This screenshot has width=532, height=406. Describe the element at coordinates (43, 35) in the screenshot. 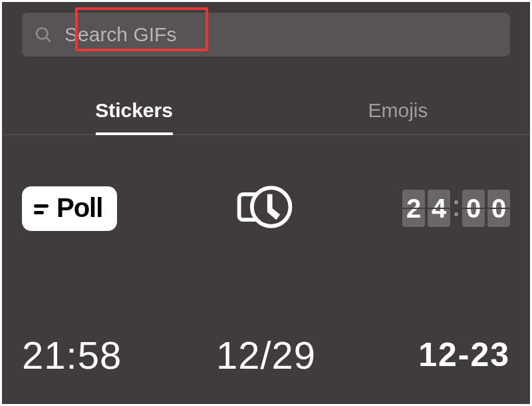

I see `search-icon` at that location.